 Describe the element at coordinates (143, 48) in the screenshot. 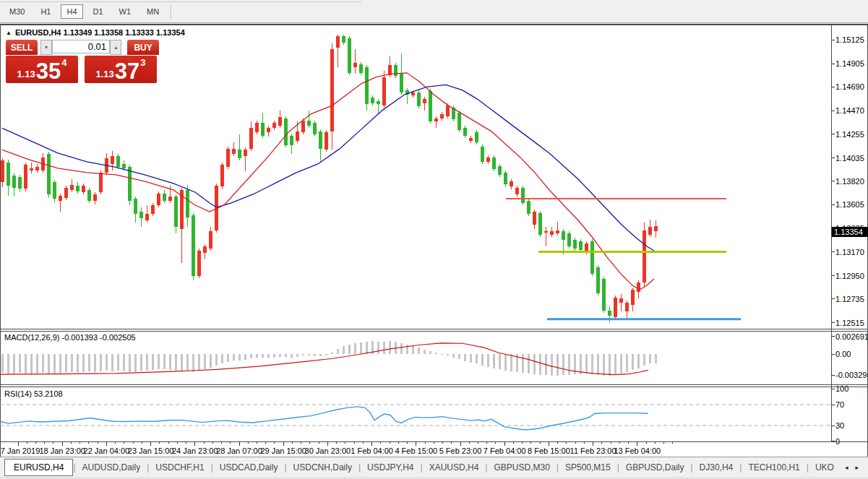

I see `buy-button: BUY` at that location.